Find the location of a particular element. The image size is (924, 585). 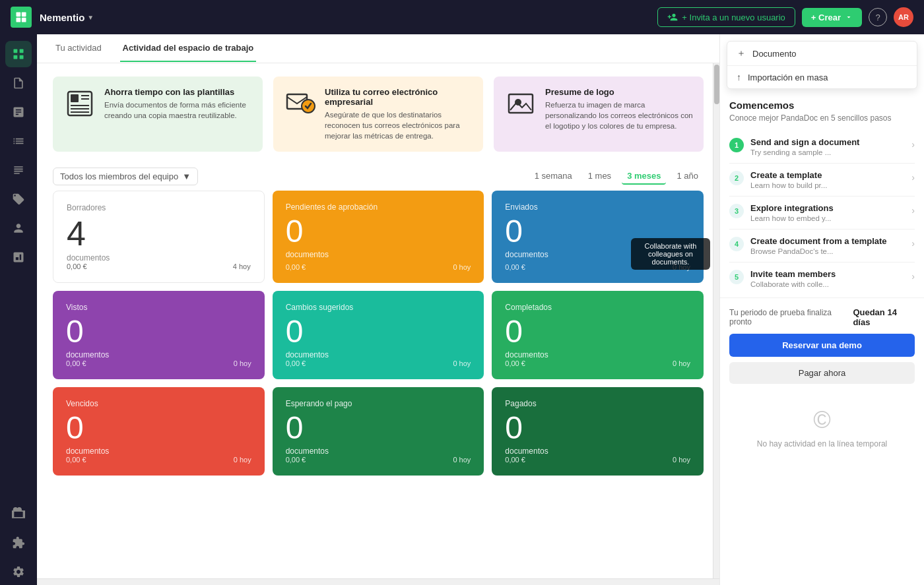

stat-card-pagados: Pagados 0 documentos 0,00 € 0 hoy is located at coordinates (598, 431).